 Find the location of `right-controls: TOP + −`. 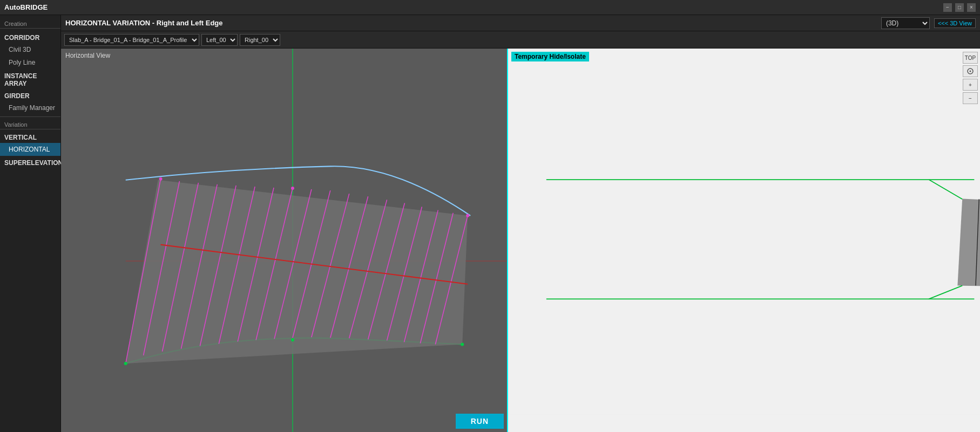

right-controls: TOP + − is located at coordinates (970, 78).